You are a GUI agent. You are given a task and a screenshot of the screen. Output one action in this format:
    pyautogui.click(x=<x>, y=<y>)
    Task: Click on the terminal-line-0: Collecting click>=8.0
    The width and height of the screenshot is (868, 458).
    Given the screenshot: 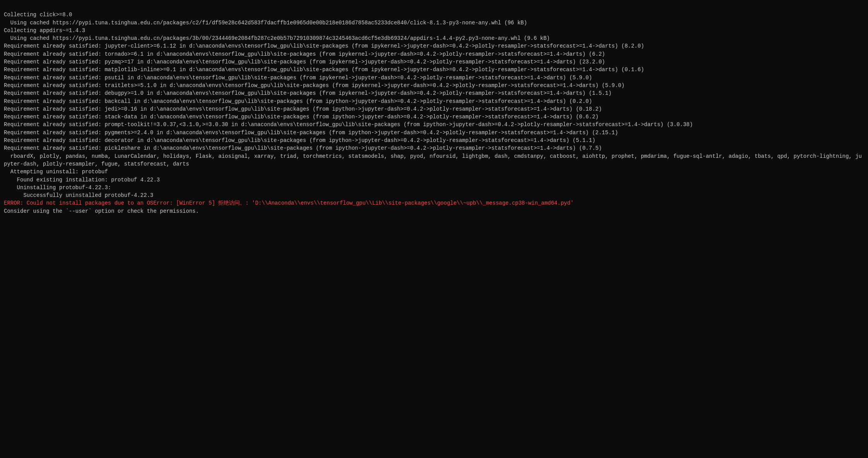 What is the action you would take?
    pyautogui.click(x=38, y=15)
    